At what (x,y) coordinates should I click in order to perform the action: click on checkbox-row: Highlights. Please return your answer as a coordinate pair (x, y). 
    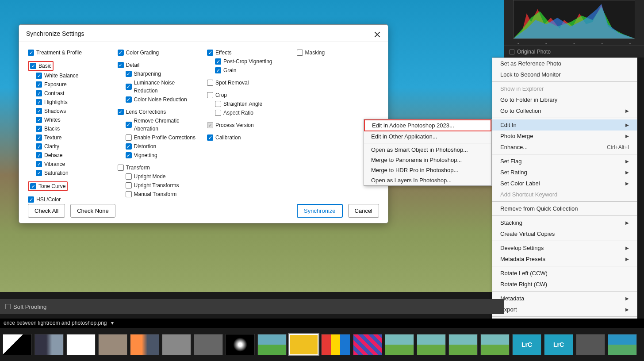
    Looking at the image, I should click on (73, 102).